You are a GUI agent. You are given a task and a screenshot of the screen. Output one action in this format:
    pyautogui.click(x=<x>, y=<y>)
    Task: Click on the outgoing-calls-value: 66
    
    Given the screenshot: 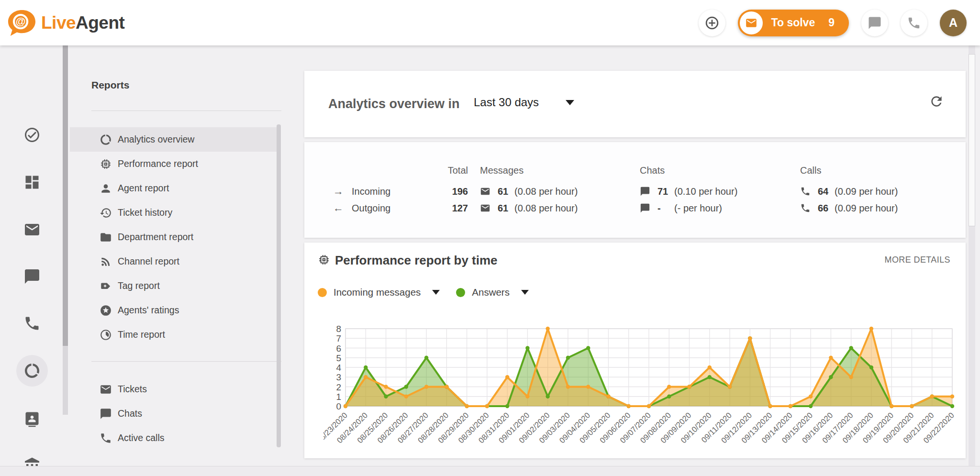 What is the action you would take?
    pyautogui.click(x=823, y=209)
    